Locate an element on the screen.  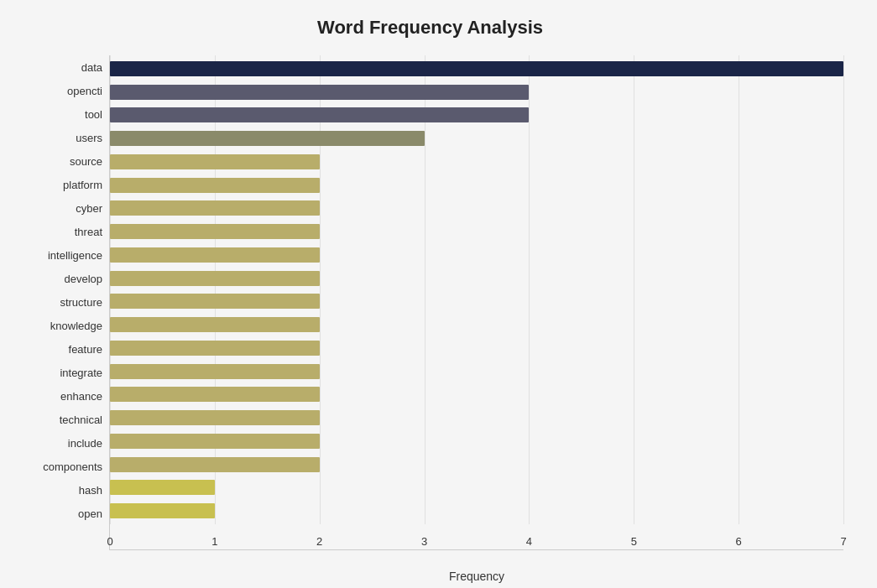
bar-integrate is located at coordinates (215, 372).